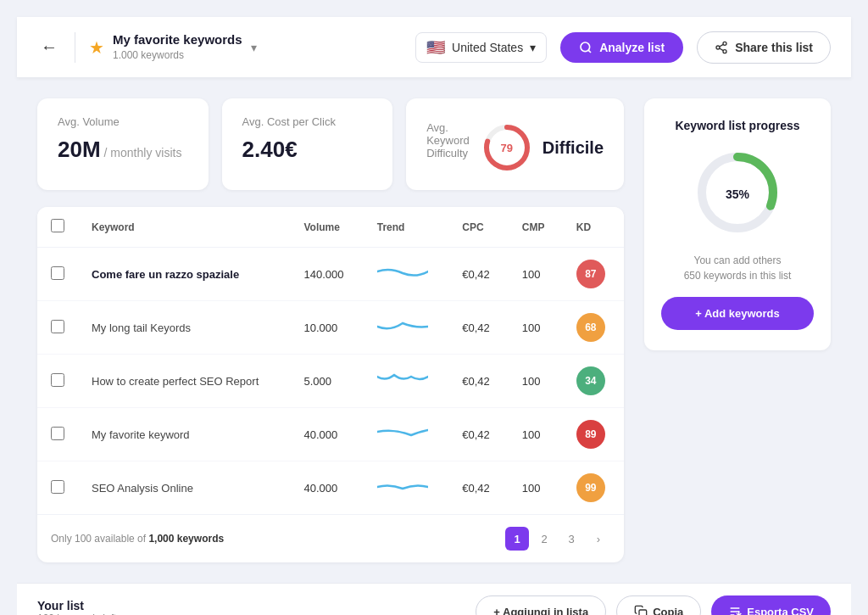 The width and height of the screenshot is (868, 615). Describe the element at coordinates (507, 148) in the screenshot. I see `difficulty-gauge: 79` at that location.